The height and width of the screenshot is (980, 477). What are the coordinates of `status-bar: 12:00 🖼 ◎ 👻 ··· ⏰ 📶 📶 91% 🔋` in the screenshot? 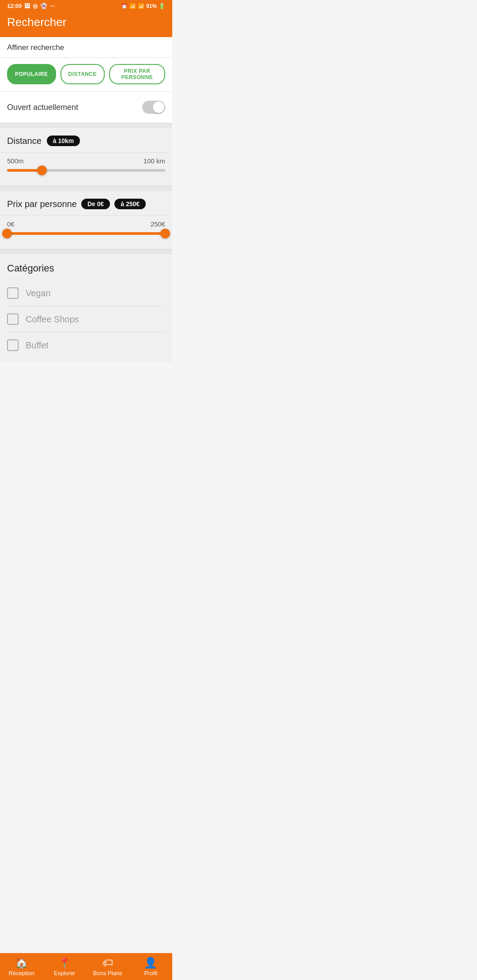 It's located at (86, 5).